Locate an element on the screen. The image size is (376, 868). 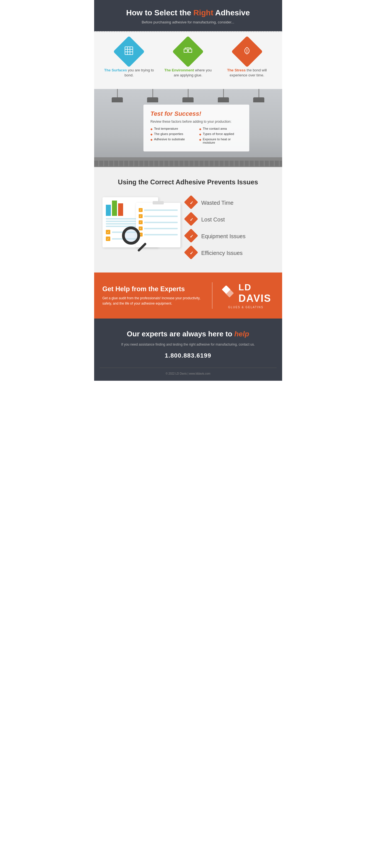
logo-diamonds is located at coordinates (228, 293).